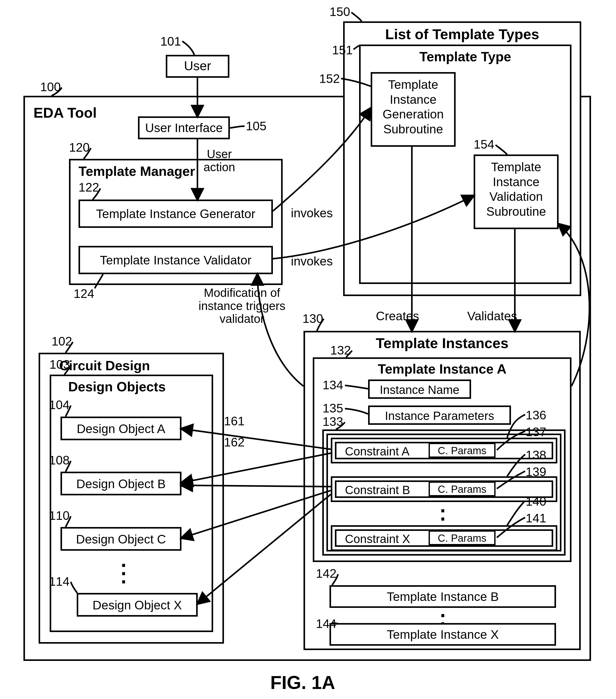 The width and height of the screenshot is (616, 699). What do you see at coordinates (516, 189) in the screenshot?
I see `val-subroutine-label: Template Instance Validation Subroutine` at bounding box center [516, 189].